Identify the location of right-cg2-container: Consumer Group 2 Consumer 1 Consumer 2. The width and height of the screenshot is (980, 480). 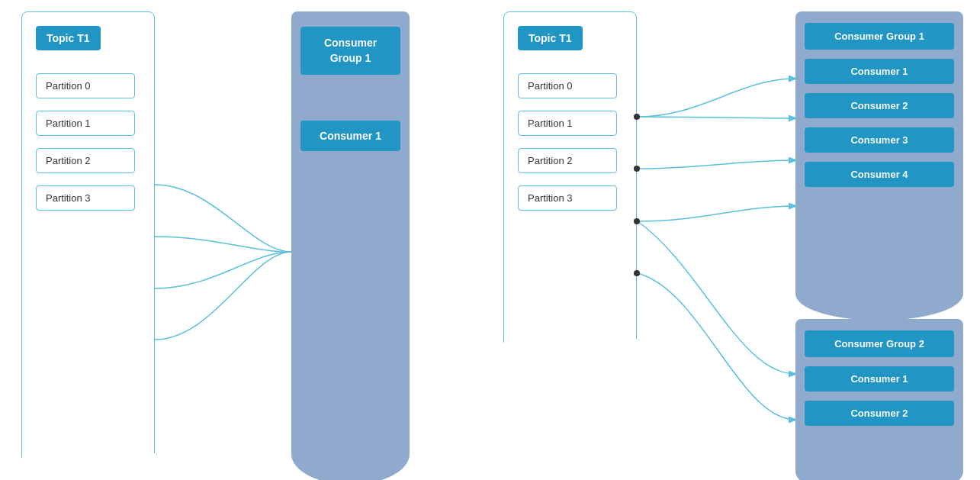
(879, 395).